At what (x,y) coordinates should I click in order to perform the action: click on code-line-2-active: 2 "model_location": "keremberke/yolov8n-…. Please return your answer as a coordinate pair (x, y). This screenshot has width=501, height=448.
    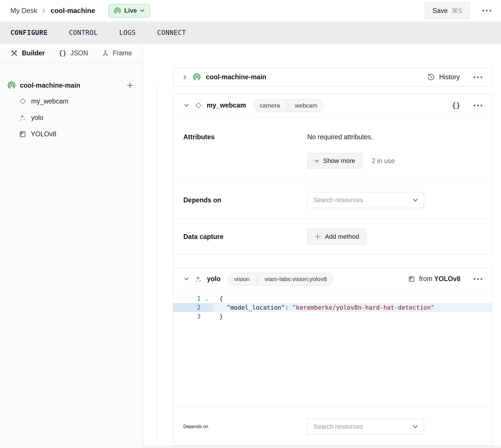
    Looking at the image, I should click on (333, 307).